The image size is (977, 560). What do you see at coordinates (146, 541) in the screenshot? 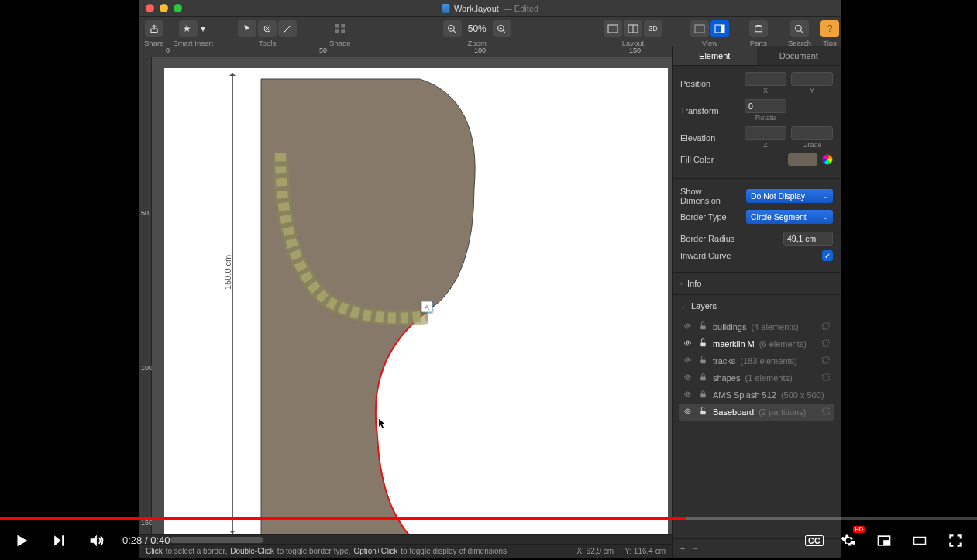
I see `video-time: 0:28 / 0:40` at bounding box center [146, 541].